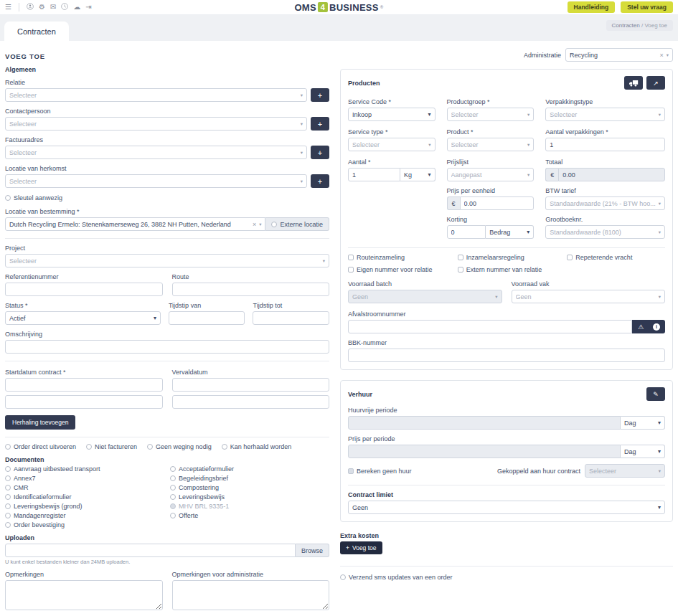 Image resolution: width=678 pixels, height=616 pixels. What do you see at coordinates (606, 204) in the screenshot?
I see `btw-tarief-select: Standaardwaarde (21% - BTW hoo... ▾` at bounding box center [606, 204].